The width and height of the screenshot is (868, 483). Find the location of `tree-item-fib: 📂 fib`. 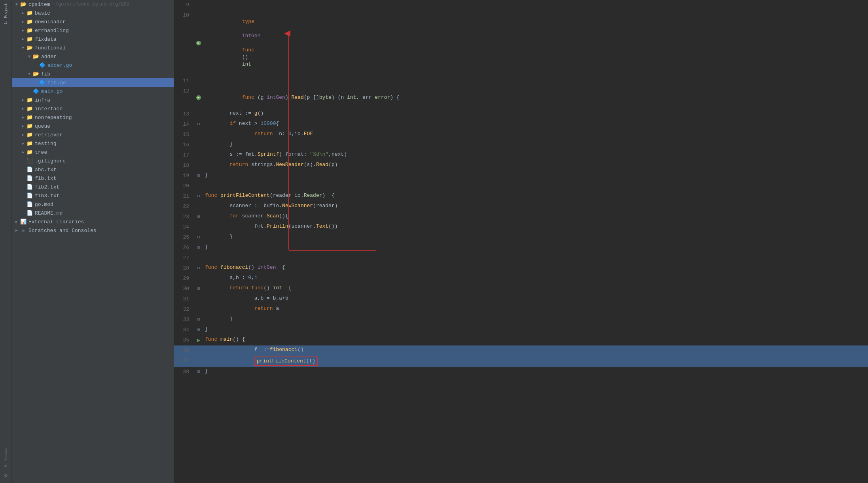

tree-item-fib: 📂 fib is located at coordinates (93, 74).